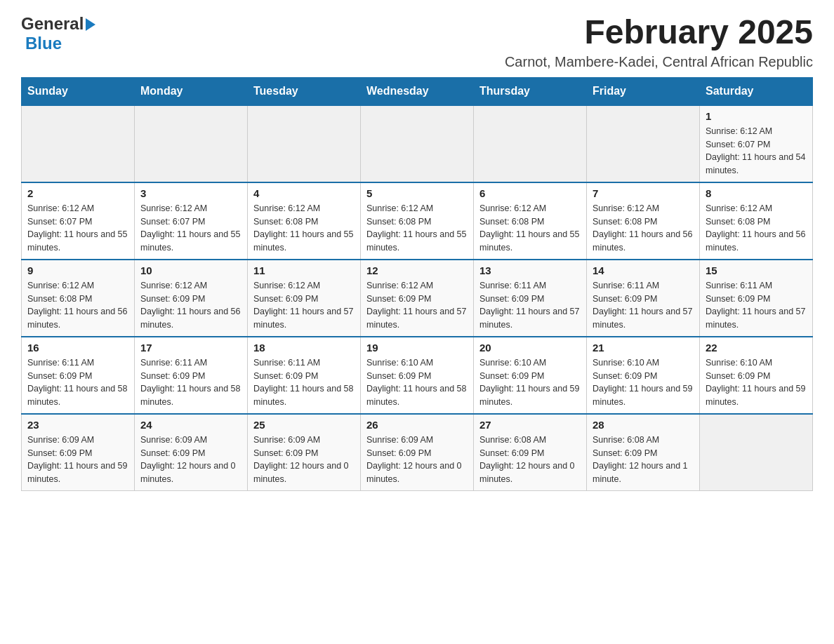 This screenshot has height=644, width=834. Describe the element at coordinates (304, 425) in the screenshot. I see `day-number: 25` at that location.